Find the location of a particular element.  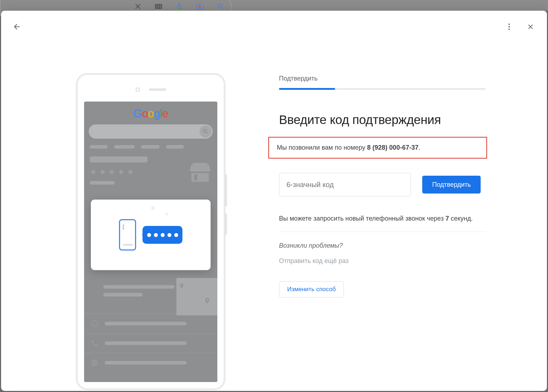

divider is located at coordinates (382, 232).